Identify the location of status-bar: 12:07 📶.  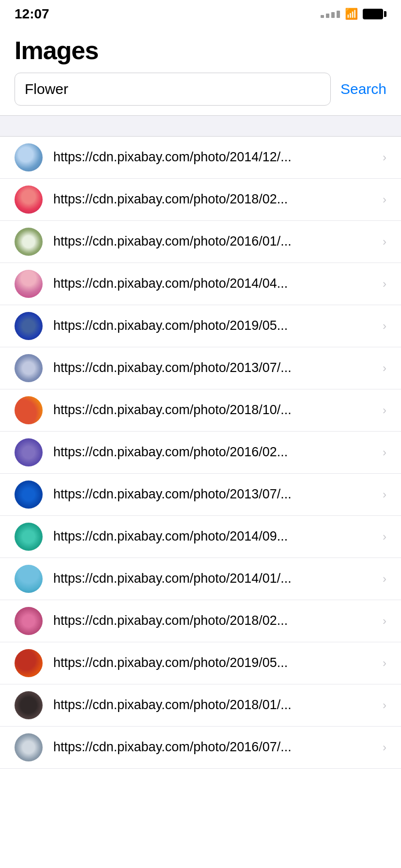
(200, 13).